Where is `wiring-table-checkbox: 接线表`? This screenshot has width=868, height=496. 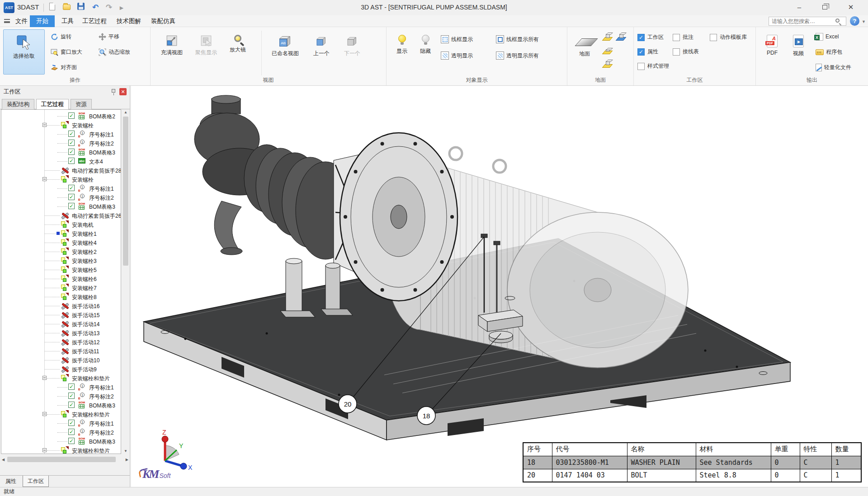 wiring-table-checkbox: 接线表 is located at coordinates (686, 51).